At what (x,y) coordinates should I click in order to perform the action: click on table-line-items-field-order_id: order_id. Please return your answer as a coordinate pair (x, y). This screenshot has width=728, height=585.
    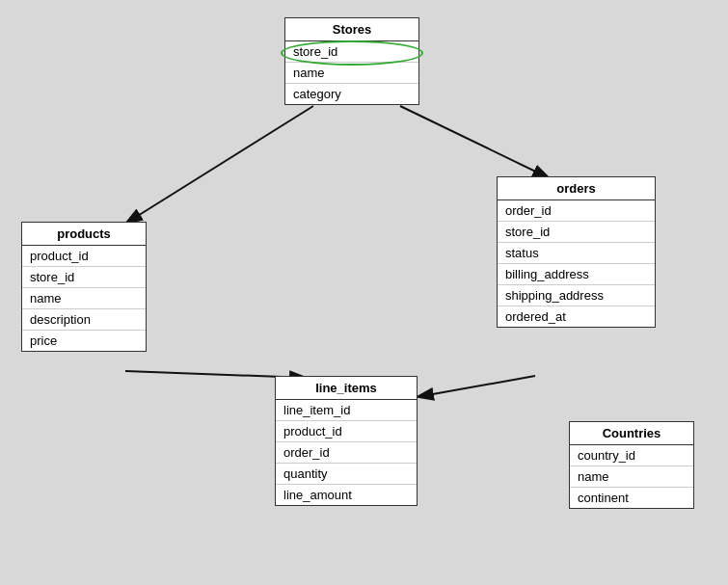
    Looking at the image, I should click on (346, 453).